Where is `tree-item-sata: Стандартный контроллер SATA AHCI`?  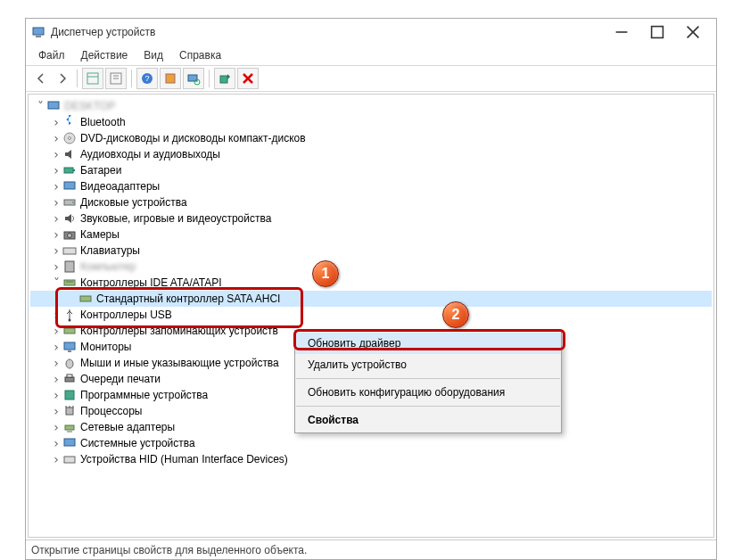
tree-item-sata: Стандартный контроллер SATA AHCI is located at coordinates (371, 299).